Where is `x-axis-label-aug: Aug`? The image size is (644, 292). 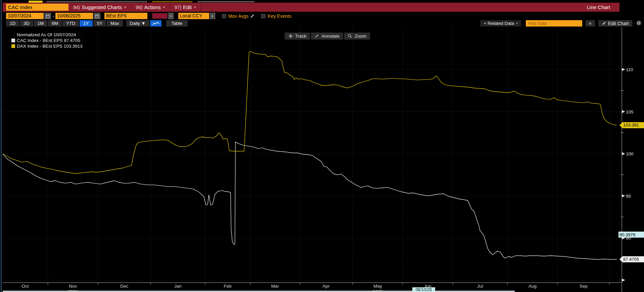
x-axis-label-aug: Aug is located at coordinates (533, 286).